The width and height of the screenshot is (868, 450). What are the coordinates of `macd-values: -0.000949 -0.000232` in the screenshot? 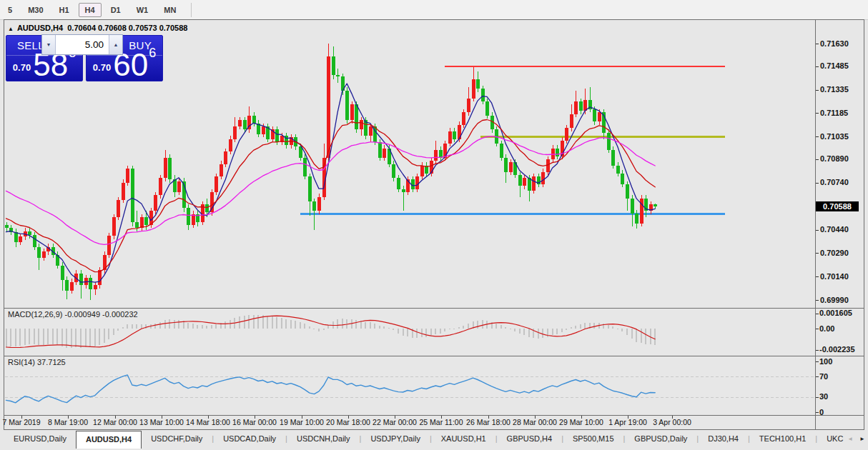 It's located at (101, 314).